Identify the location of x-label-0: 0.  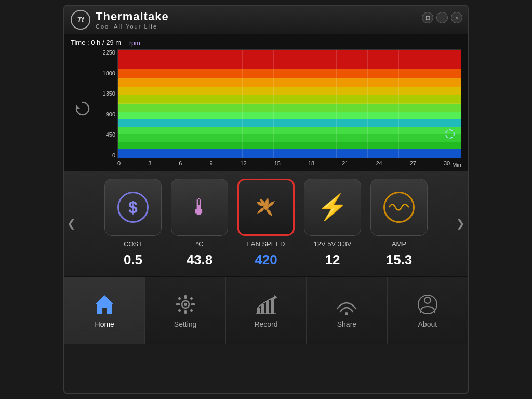
(119, 164).